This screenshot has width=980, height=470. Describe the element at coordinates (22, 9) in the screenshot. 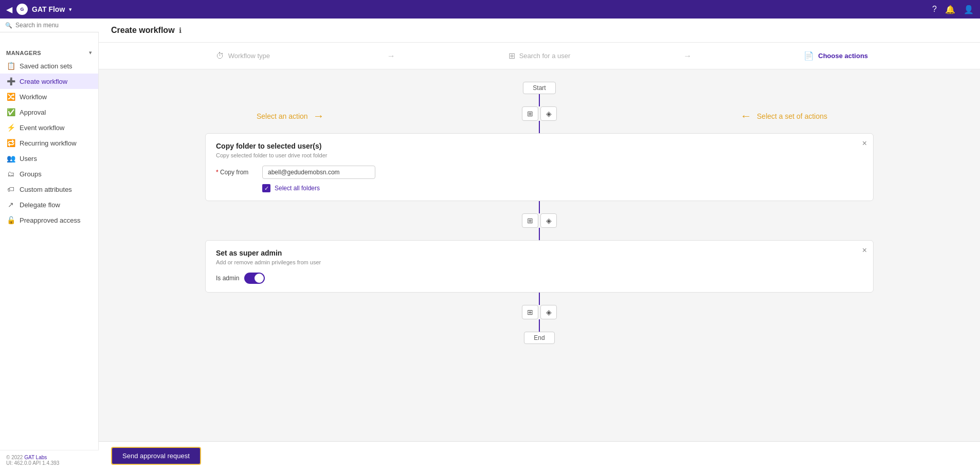

I see `logo-text: G` at that location.